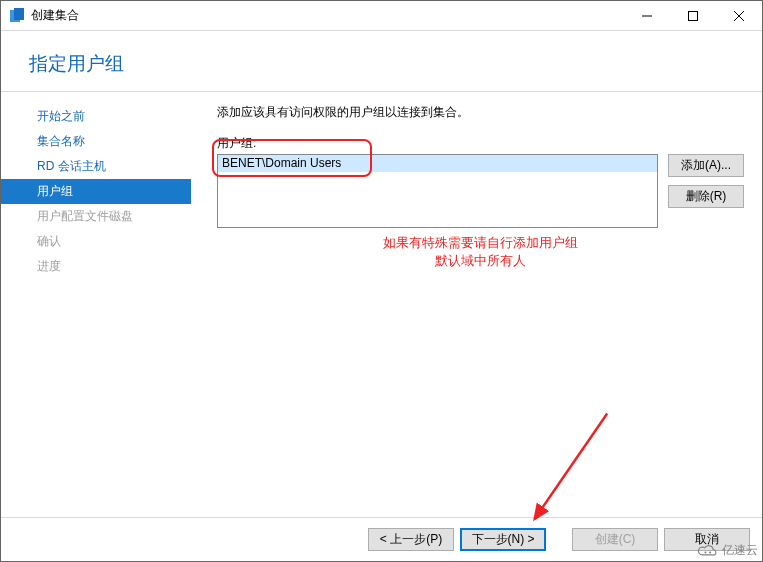 Image resolution: width=763 pixels, height=562 pixels. Describe the element at coordinates (615, 540) in the screenshot. I see `create-button: 创建(C)` at that location.